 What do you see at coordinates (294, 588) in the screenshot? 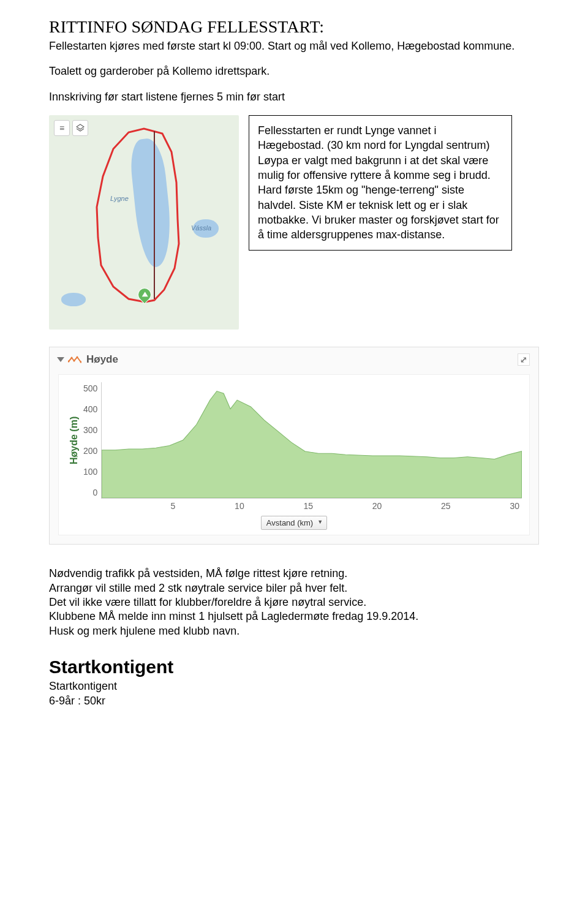
I see `note-line: Arrangør vil stille med 2 stk nøytrale s…` at bounding box center [294, 588].